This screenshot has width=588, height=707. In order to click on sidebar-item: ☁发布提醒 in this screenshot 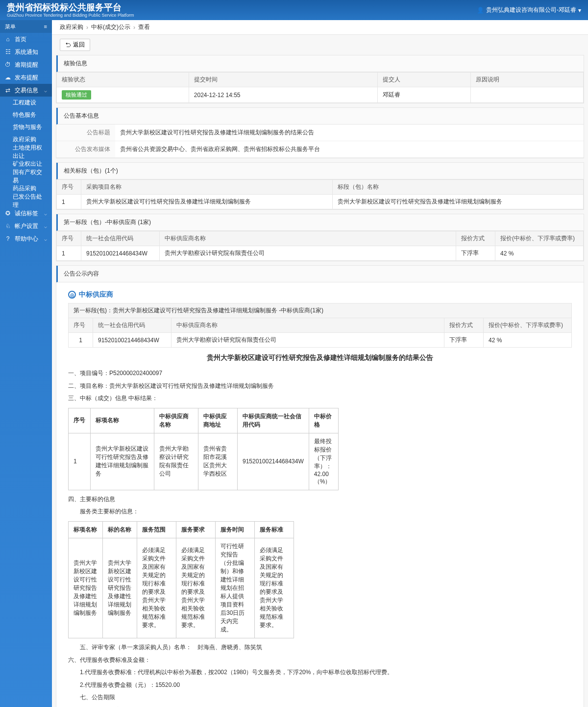, I will do `click(26, 77)`.